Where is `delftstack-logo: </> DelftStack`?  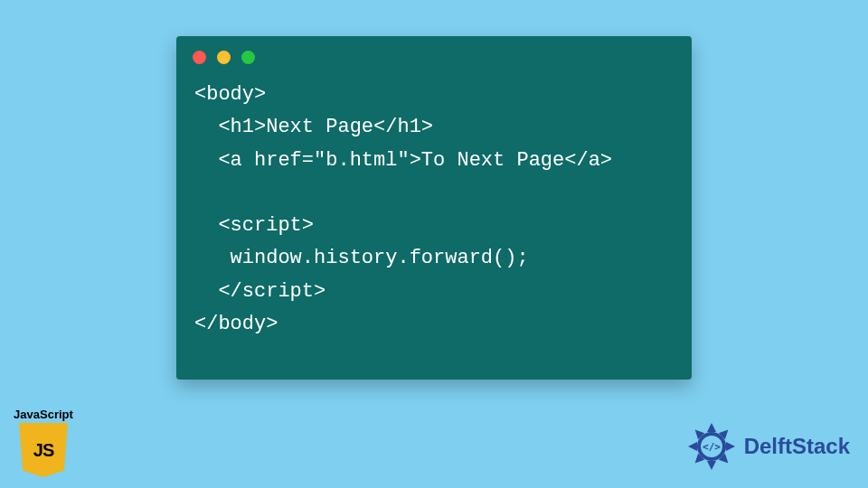 delftstack-logo: </> DelftStack is located at coordinates (769, 446).